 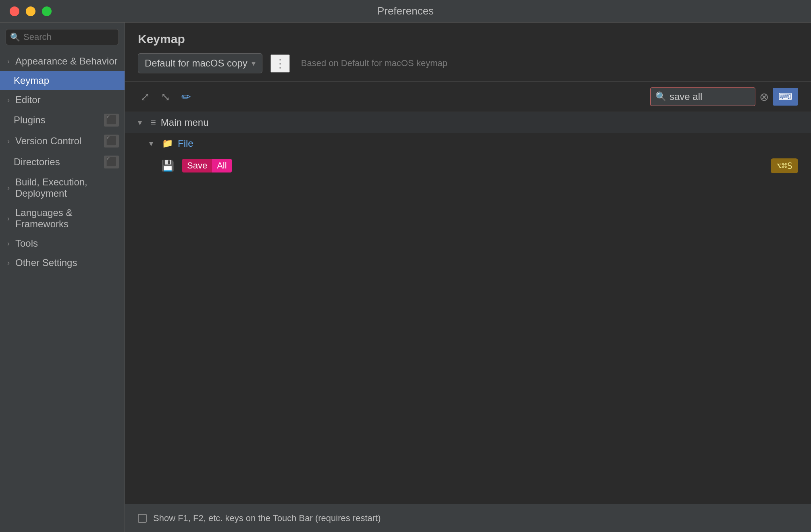 I want to click on tree-row-file: ▾ 📁 File, so click(x=468, y=143).